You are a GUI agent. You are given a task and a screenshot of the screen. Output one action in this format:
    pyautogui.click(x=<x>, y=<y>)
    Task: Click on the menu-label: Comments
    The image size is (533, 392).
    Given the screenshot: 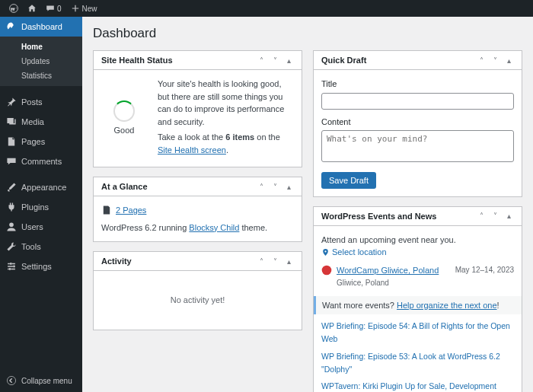 What is the action you would take?
    pyautogui.click(x=41, y=161)
    